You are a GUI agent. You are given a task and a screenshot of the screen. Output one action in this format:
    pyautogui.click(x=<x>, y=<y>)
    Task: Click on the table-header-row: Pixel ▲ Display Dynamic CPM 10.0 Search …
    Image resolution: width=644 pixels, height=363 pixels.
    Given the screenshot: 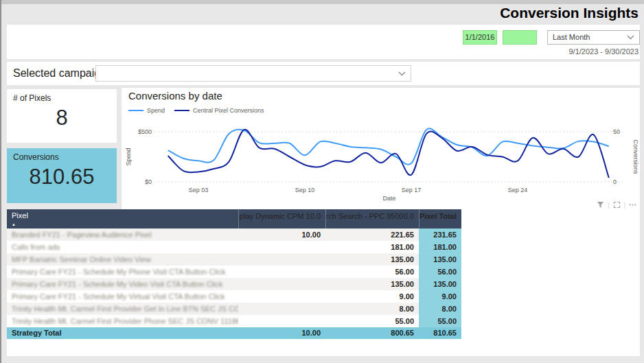 What is the action you would take?
    pyautogui.click(x=234, y=219)
    